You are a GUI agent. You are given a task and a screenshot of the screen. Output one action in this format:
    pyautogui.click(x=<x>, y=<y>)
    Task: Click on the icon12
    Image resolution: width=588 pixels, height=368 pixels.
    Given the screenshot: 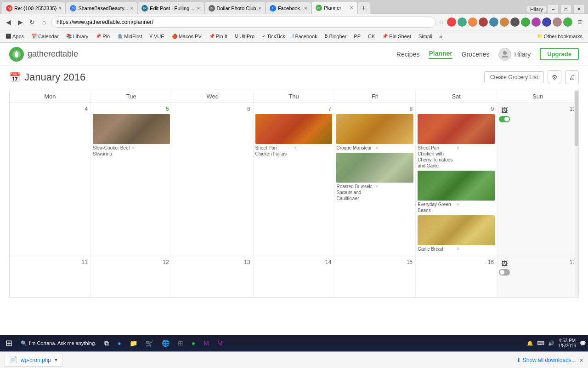 What is the action you would take?
    pyautogui.click(x=568, y=22)
    